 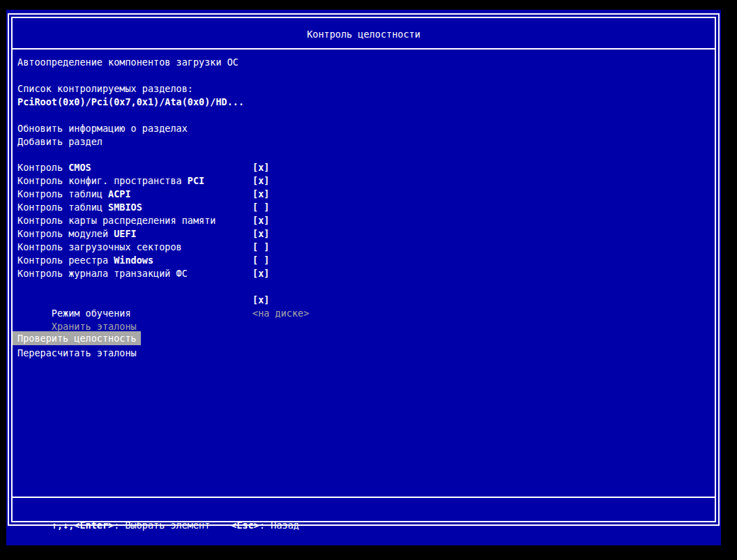 I want to click on menu-item-refresh-partitions: Обновить информацию о разделах, so click(x=363, y=128).